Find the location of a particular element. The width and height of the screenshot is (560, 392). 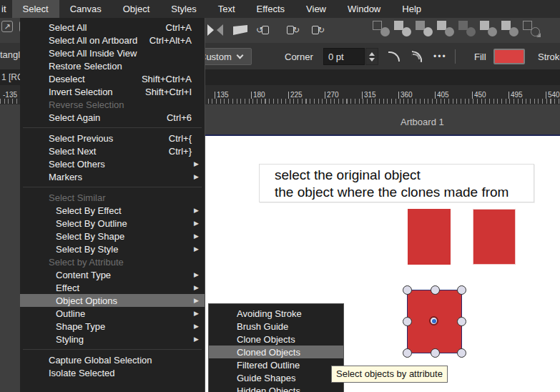

menu-item-object-options: Object Options▶ is located at coordinates (112, 300).